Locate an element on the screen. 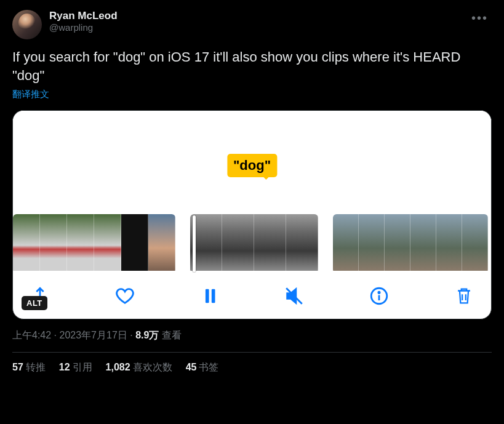 The width and height of the screenshot is (504, 424). mute-icon is located at coordinates (294, 296).